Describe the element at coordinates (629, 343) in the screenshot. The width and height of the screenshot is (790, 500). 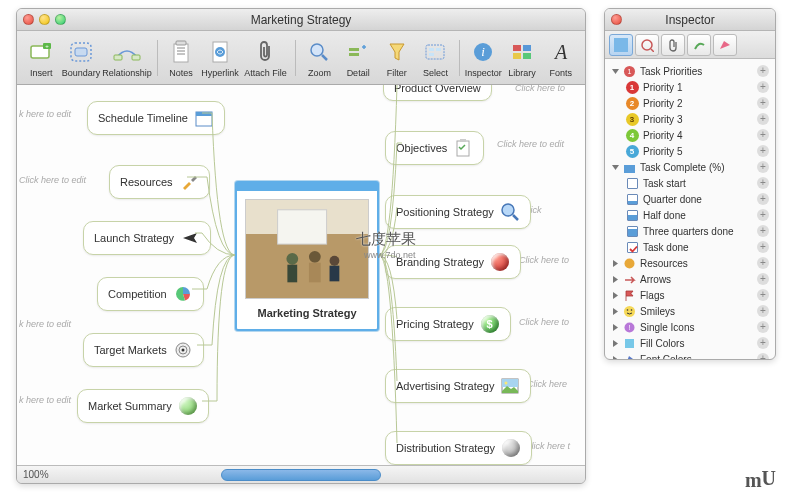
I see `group-icon` at that location.